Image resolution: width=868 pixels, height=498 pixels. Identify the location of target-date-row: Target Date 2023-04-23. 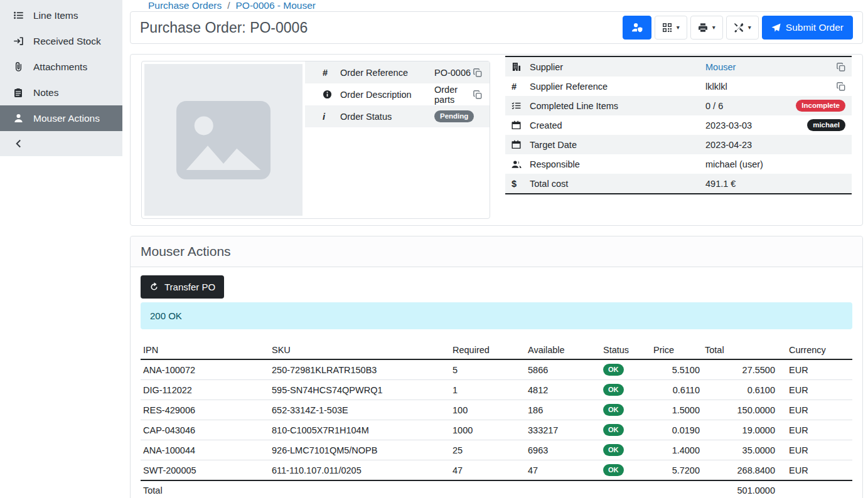
(678, 144).